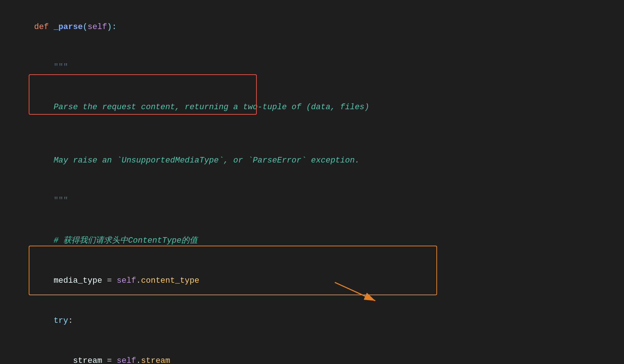 The height and width of the screenshot is (364, 624). Describe the element at coordinates (61, 201) in the screenshot. I see `docstring-close: """` at that location.